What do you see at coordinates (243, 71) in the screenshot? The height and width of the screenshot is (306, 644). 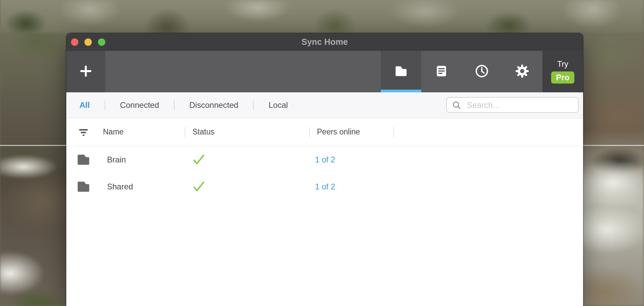 I see `toolbar-spacer` at bounding box center [243, 71].